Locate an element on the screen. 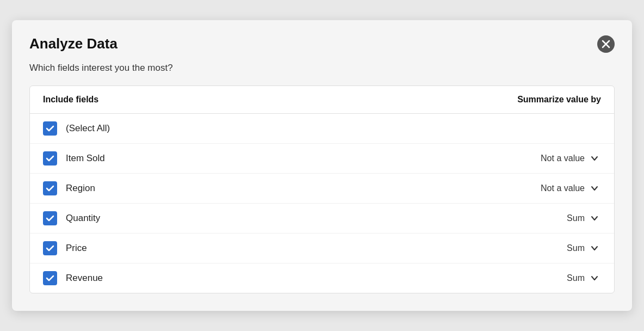  col-include-label: Include fields is located at coordinates (71, 100).